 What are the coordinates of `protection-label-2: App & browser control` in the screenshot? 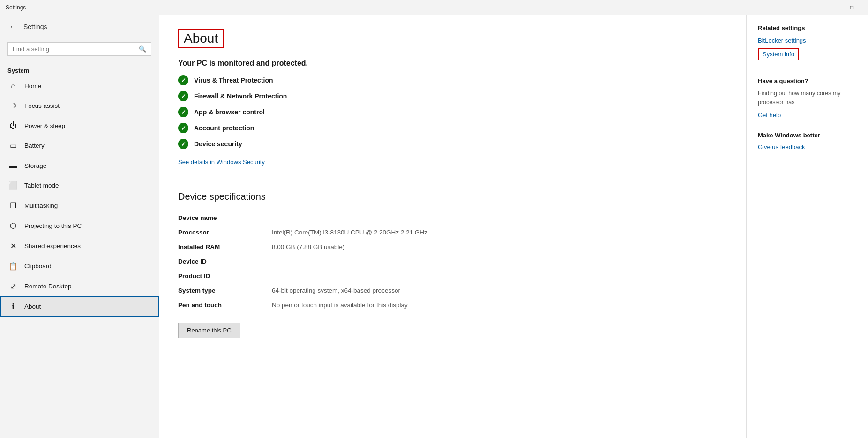 It's located at (230, 112).